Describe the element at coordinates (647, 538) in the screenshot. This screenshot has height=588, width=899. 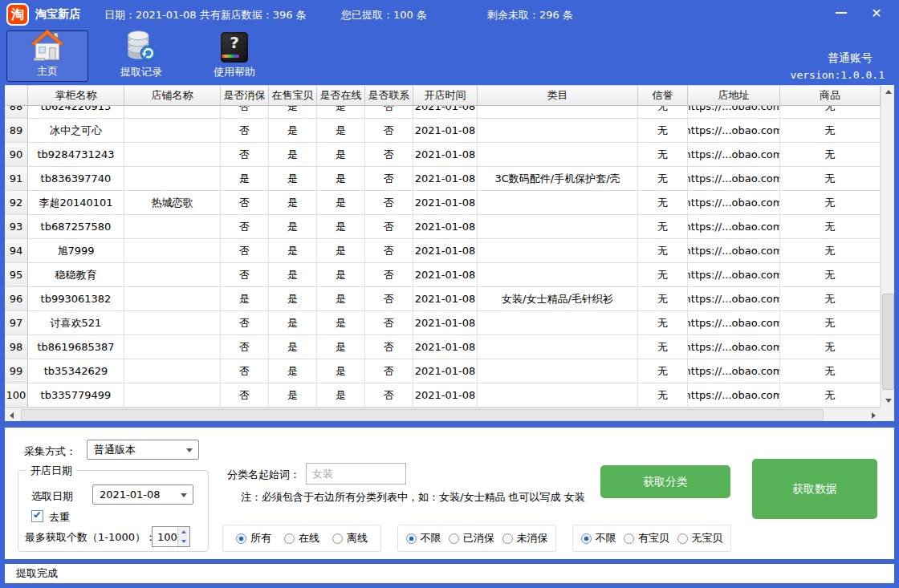
I see `radio-option: 有宝贝` at that location.